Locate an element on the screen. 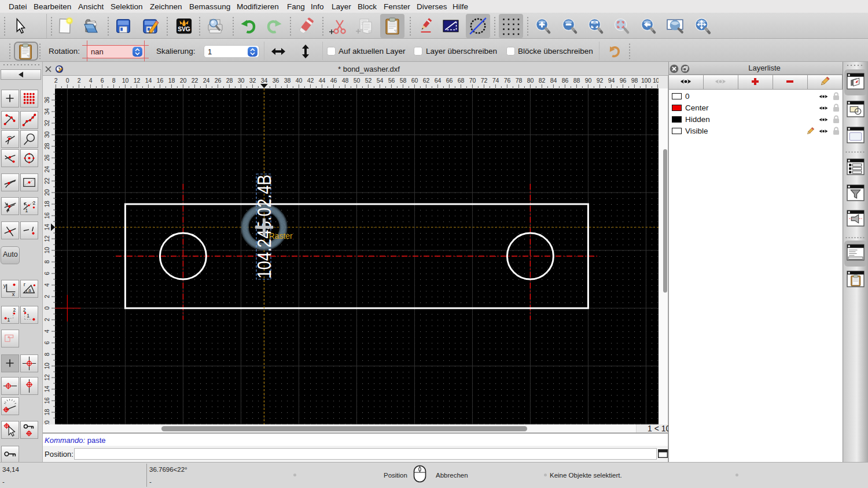 This screenshot has width=868, height=488. svg-text: 64 is located at coordinates (438, 80).